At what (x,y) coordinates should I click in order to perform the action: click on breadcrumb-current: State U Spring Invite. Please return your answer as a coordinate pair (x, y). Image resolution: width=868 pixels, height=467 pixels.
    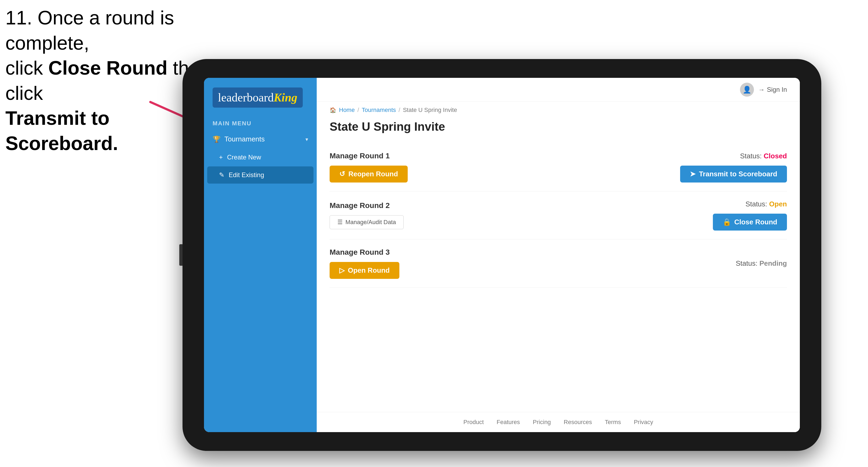
    Looking at the image, I should click on (430, 110).